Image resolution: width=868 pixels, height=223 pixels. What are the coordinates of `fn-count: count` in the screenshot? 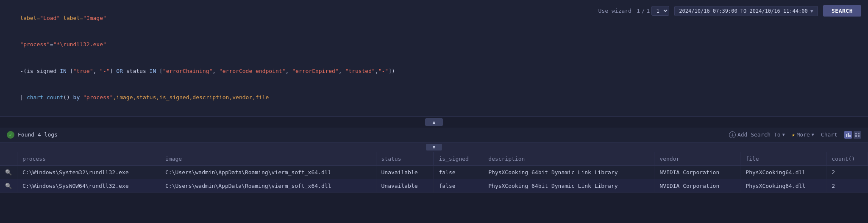 It's located at (55, 98).